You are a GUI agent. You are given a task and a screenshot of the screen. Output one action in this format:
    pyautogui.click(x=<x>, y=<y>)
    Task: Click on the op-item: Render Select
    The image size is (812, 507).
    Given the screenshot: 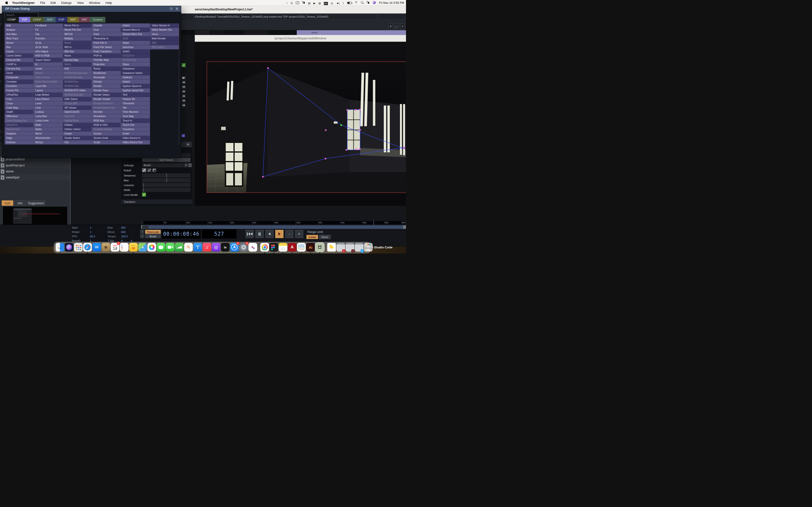 What is the action you would take?
    pyautogui.click(x=106, y=95)
    